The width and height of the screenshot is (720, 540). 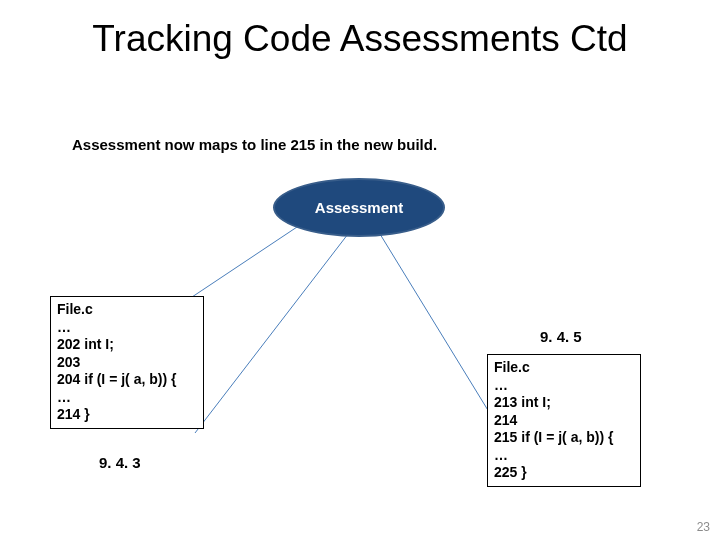 I want to click on code-left-filename: File.c, so click(x=75, y=309).